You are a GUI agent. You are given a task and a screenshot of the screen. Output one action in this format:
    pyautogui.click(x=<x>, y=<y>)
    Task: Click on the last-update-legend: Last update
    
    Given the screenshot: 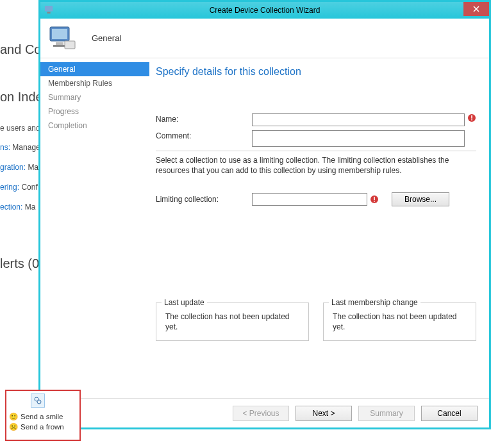 What is the action you would take?
    pyautogui.click(x=185, y=303)
    